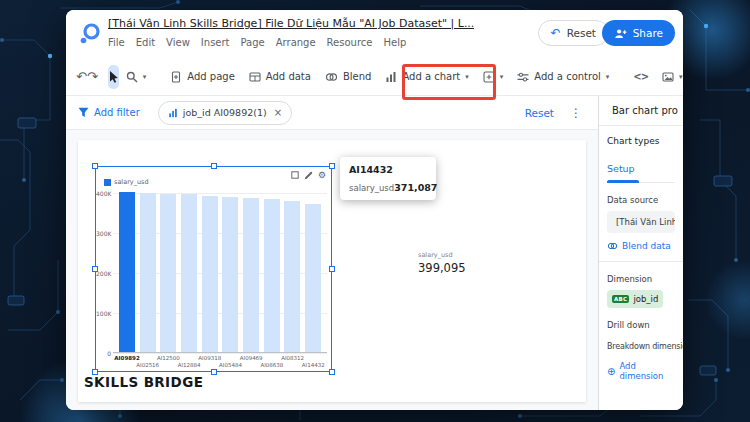  Describe the element at coordinates (272, 365) in the screenshot. I see `x-axis-label: AI08638` at that location.